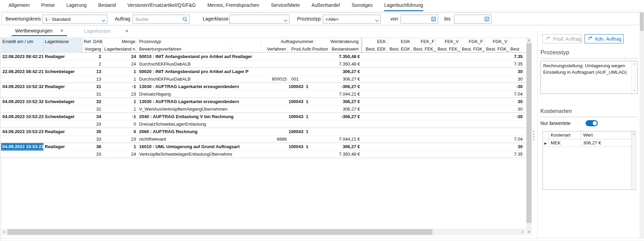  Describe the element at coordinates (93, 132) in the screenshot. I see `cell-ref: 35` at that location.